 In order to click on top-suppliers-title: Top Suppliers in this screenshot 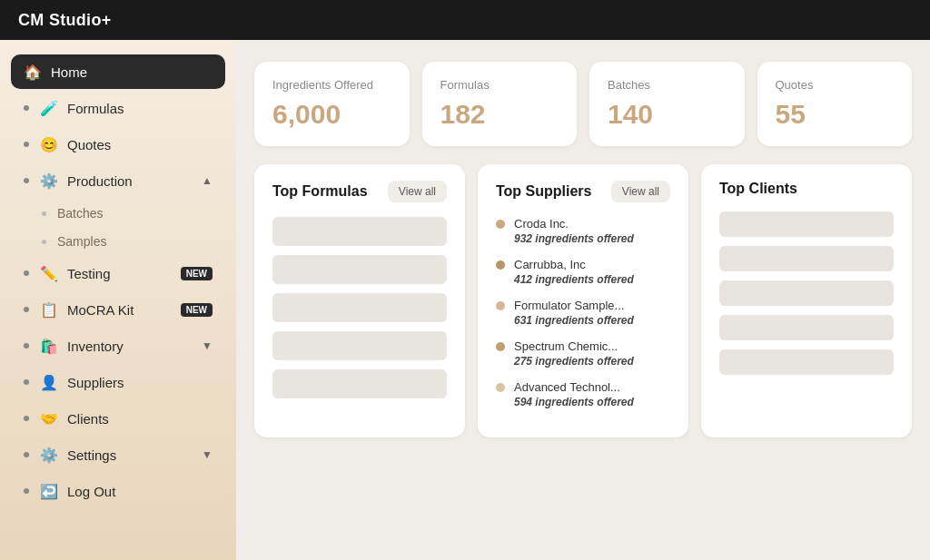, I will do `click(543, 192)`.